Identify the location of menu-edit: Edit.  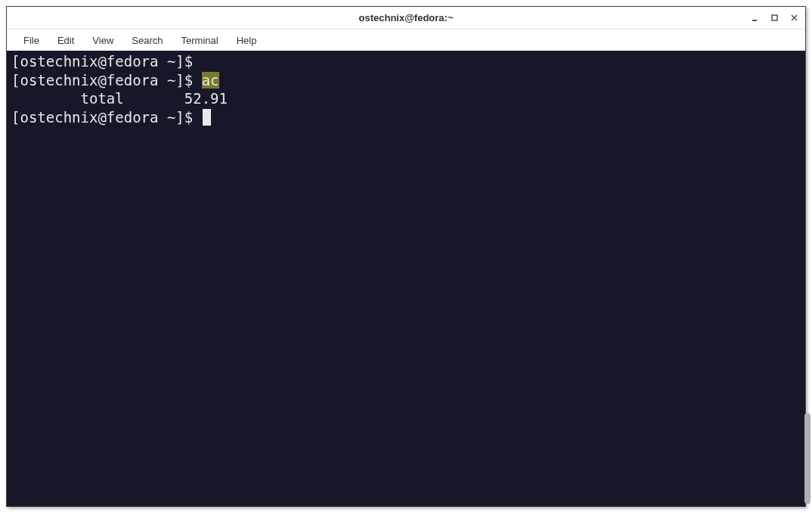
(66, 41).